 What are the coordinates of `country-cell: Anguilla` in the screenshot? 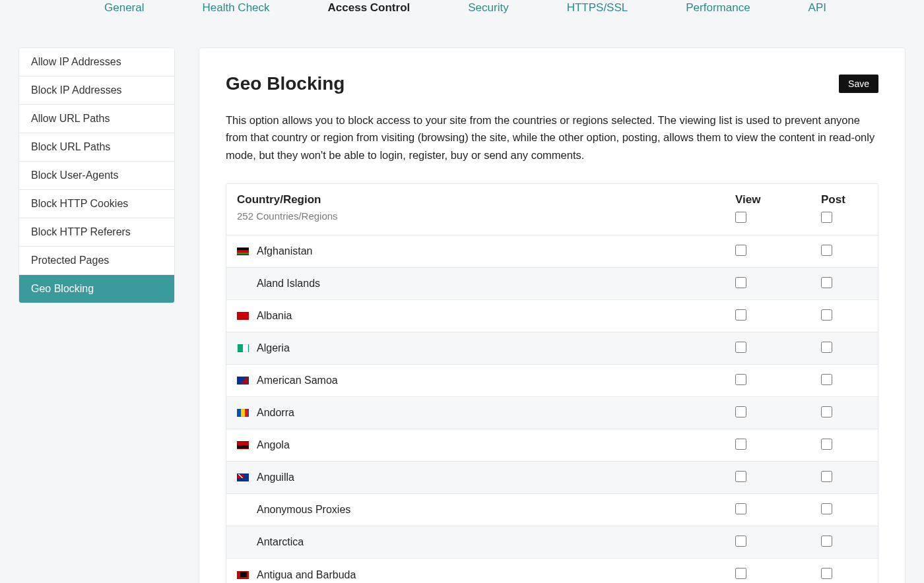 It's located at (486, 477).